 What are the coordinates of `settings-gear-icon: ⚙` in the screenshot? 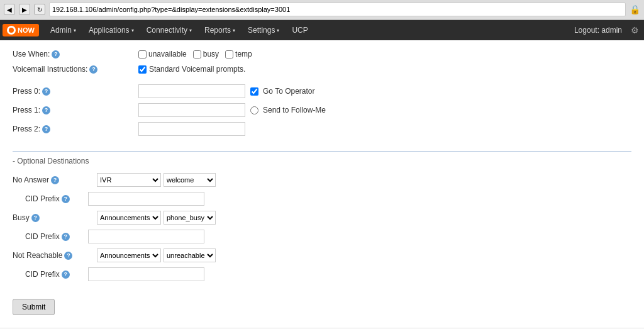 It's located at (635, 30).